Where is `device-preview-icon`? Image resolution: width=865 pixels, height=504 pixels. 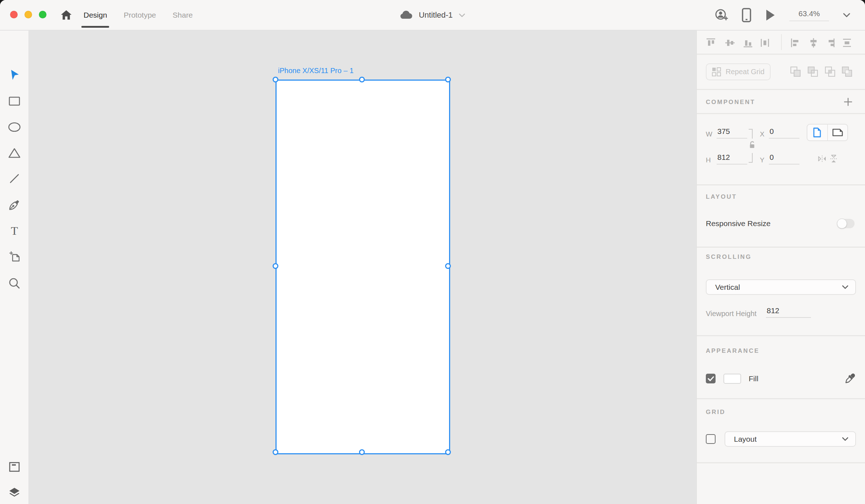 device-preview-icon is located at coordinates (747, 15).